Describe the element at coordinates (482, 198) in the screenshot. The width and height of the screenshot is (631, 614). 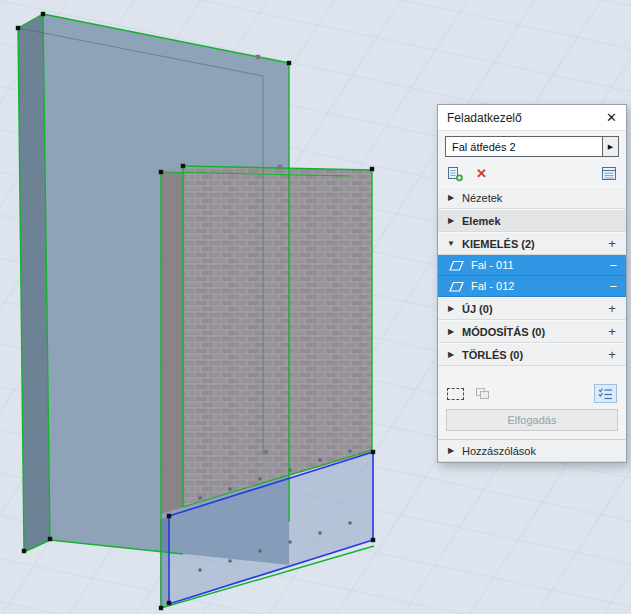
I see `section-views-label: Nézetek` at that location.